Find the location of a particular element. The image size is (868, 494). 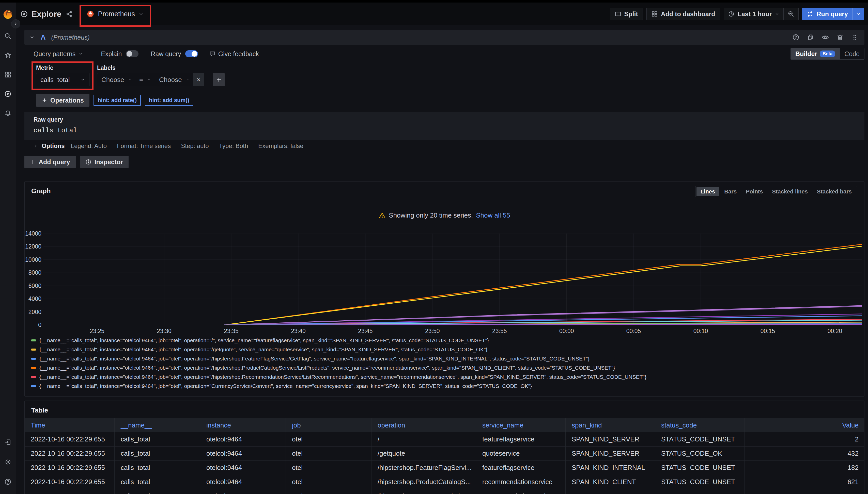

table-cell: otelcol:9464 is located at coordinates (243, 492).